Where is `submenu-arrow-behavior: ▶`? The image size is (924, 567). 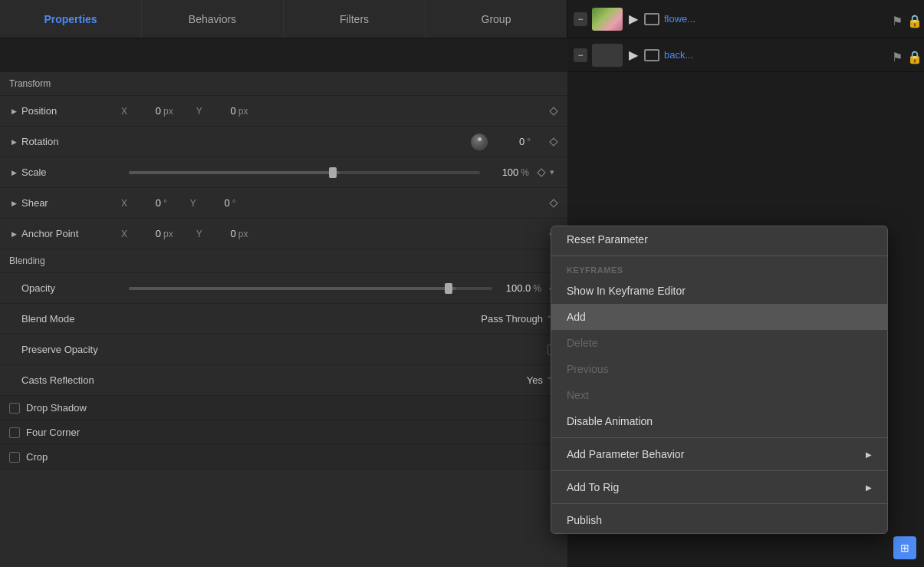 submenu-arrow-behavior: ▶ is located at coordinates (869, 454).